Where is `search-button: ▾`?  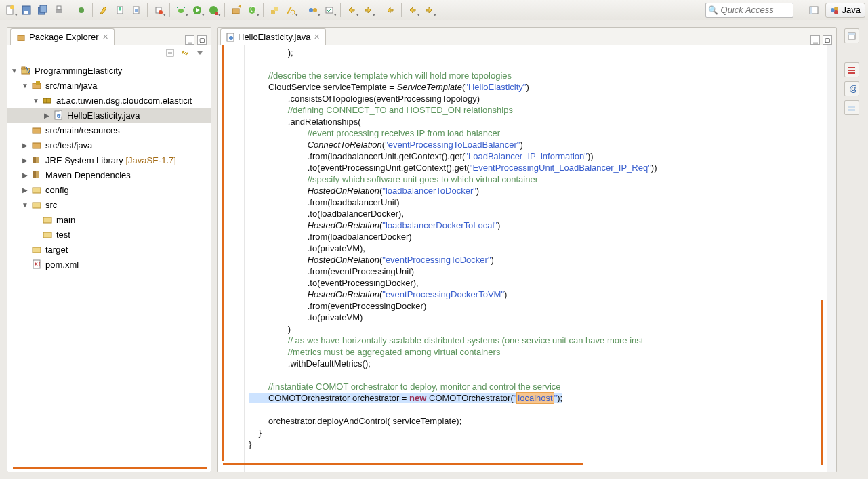 search-button: ▾ is located at coordinates (291, 10).